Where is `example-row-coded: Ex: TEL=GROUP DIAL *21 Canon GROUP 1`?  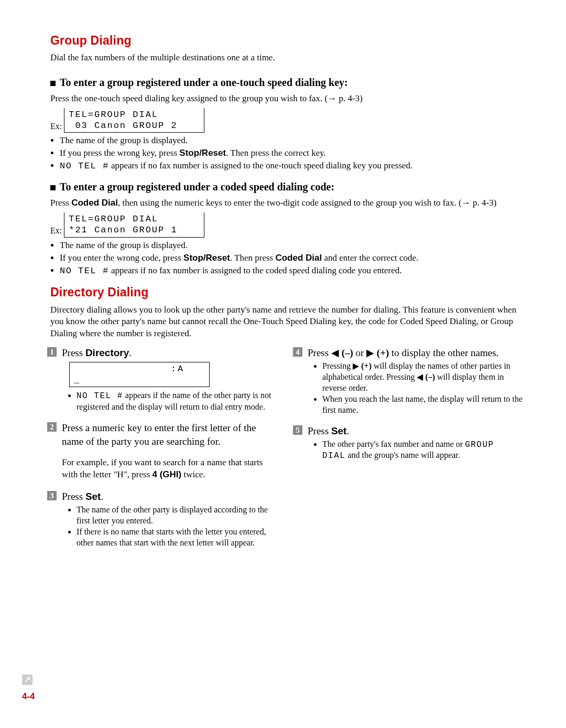 example-row-coded: Ex: TEL=GROUP DIAL *21 Canon GROUP 1 is located at coordinates (287, 225).